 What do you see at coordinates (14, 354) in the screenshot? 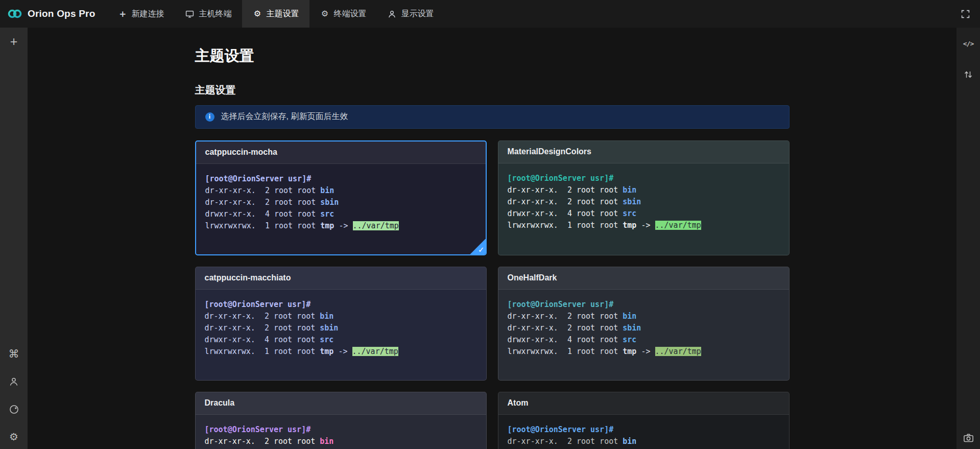
I see `shortcut-button: ⌘` at bounding box center [14, 354].